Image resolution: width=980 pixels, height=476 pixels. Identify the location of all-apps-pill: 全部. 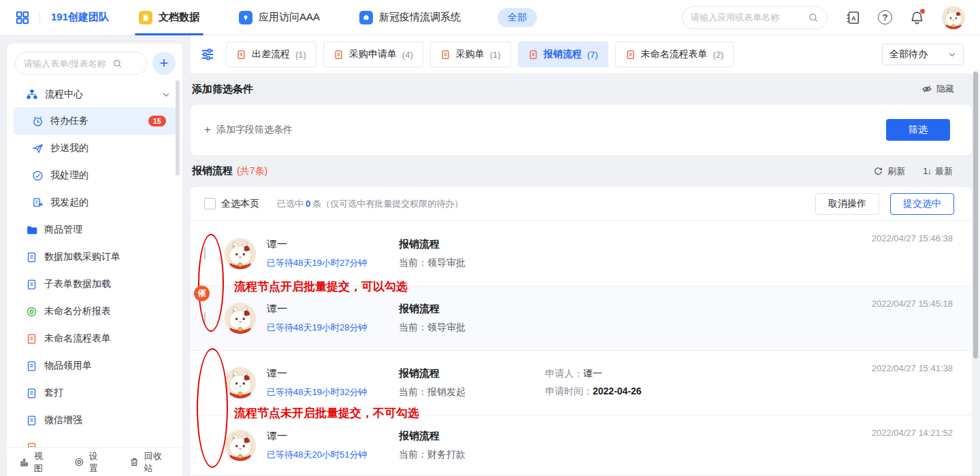
(517, 18).